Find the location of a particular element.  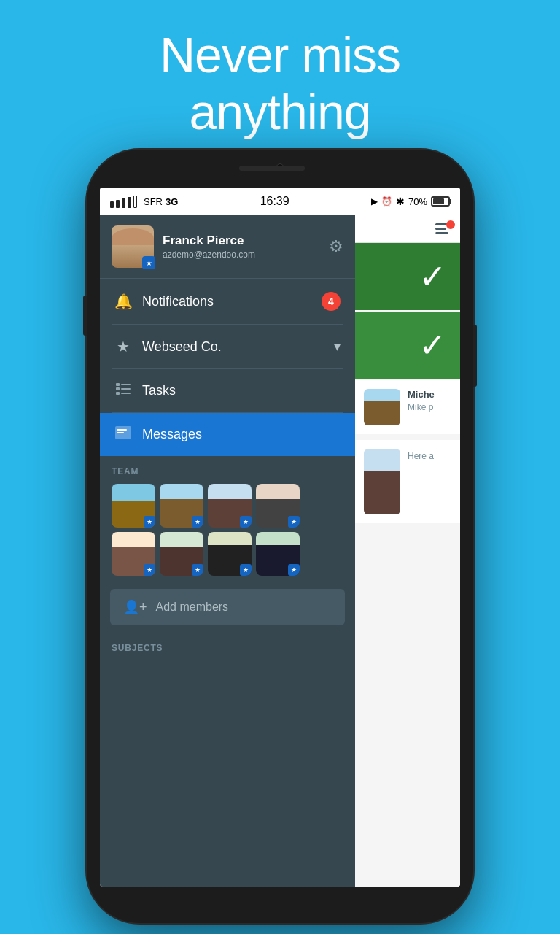

headline-line2: anything is located at coordinates (280, 112).